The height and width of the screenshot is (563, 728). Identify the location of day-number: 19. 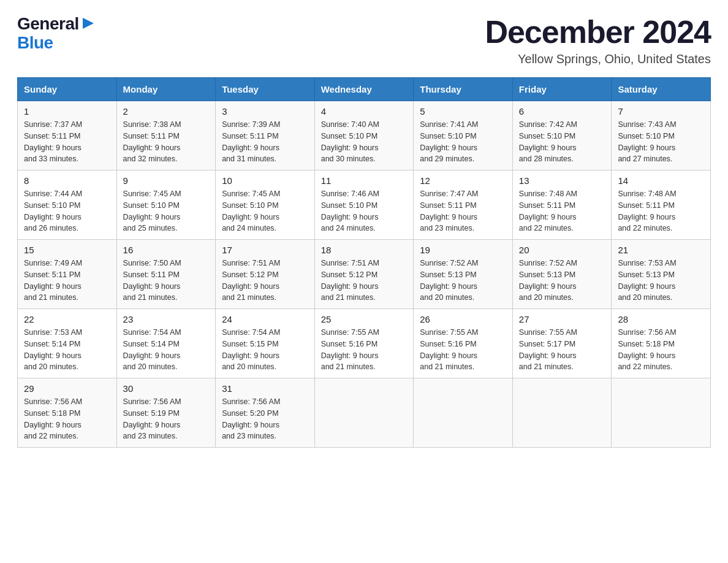
(463, 250).